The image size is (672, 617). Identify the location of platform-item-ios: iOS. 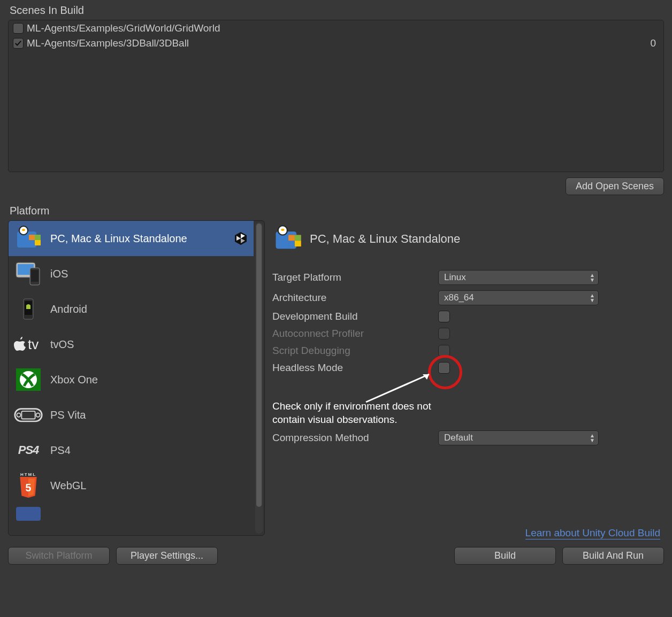
(131, 274).